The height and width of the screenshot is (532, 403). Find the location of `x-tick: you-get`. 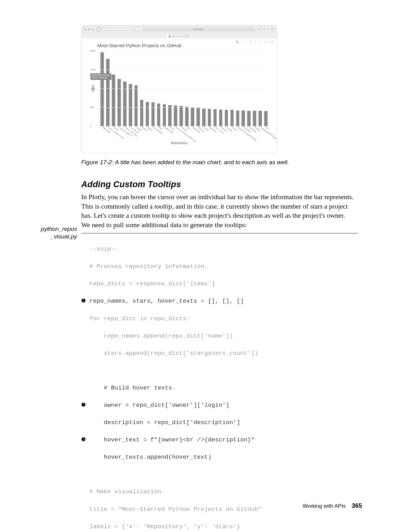

x-tick: you-get is located at coordinates (230, 129).